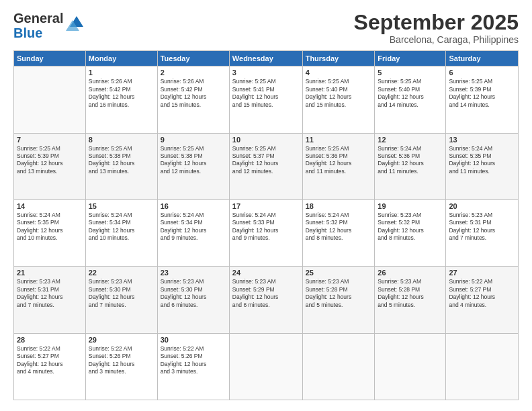  Describe the element at coordinates (266, 293) in the screenshot. I see `day-info: Sunrise: 5:23 AM Sunset: 5:29 PM Dayligh…` at that location.